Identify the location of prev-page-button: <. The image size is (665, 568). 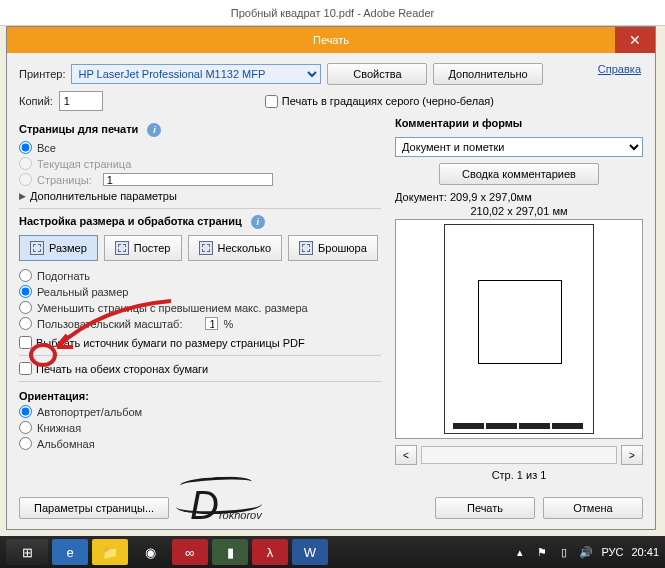
(406, 455).